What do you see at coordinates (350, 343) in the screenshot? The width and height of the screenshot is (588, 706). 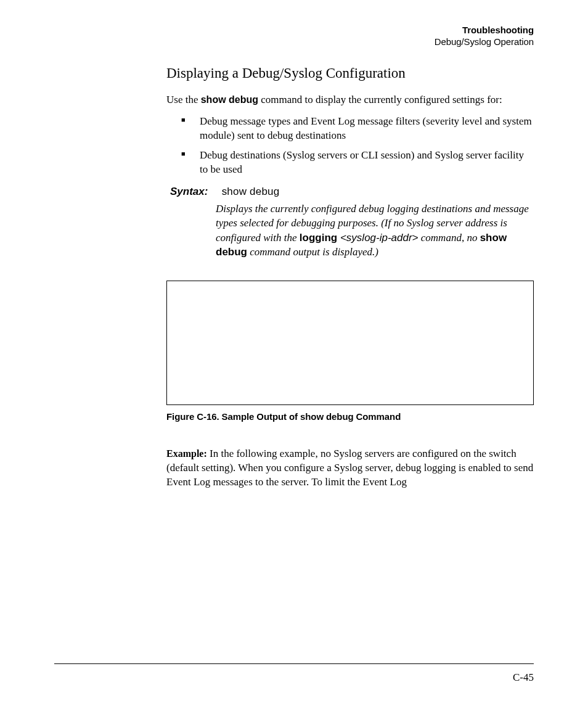 I see `figure-box` at bounding box center [350, 343].